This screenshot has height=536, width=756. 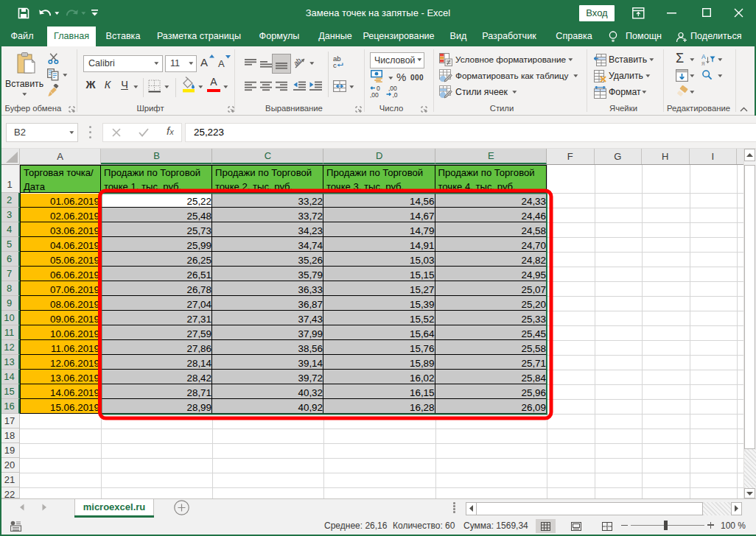 What do you see at coordinates (395, 95) in the screenshot?
I see `svg-text: ,0` at bounding box center [395, 95].